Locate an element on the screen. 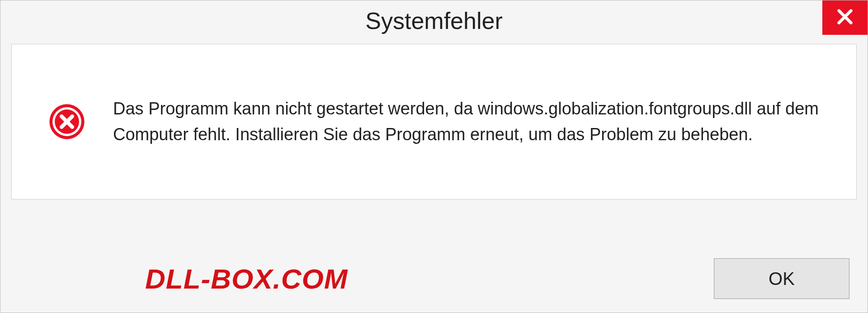 The width and height of the screenshot is (868, 313). error-icon is located at coordinates (67, 122).